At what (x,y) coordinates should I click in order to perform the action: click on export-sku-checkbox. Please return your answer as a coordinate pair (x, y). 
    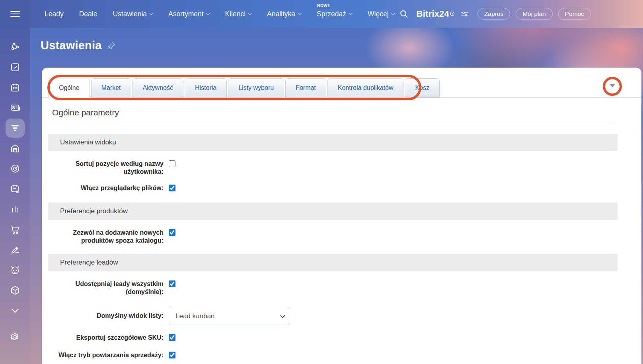
    Looking at the image, I should click on (172, 337).